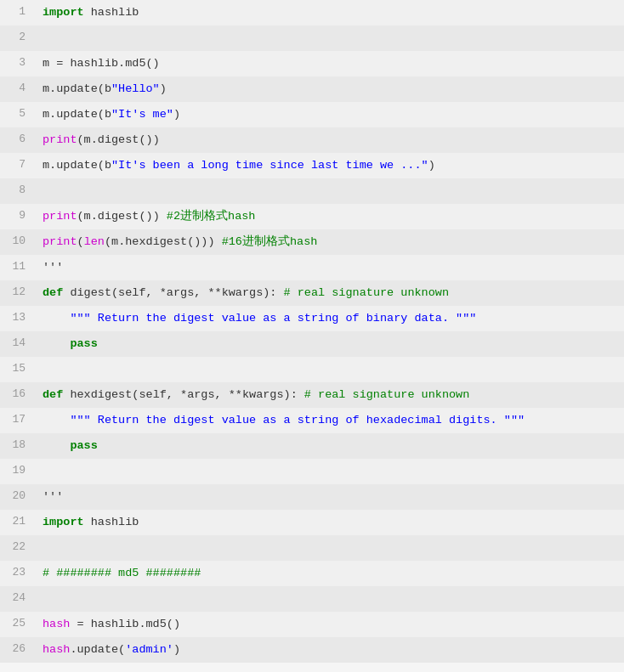 This screenshot has width=624, height=672. What do you see at coordinates (17, 522) in the screenshot?
I see `line-number: 21` at bounding box center [17, 522].